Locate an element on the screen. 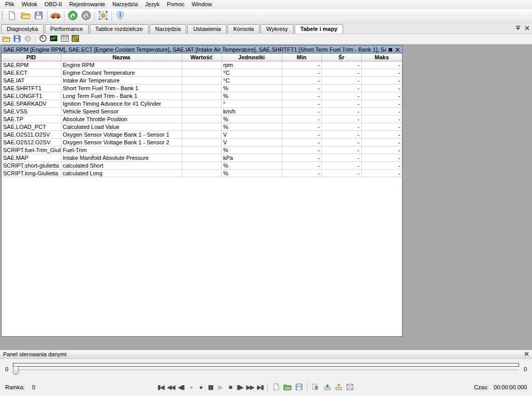  tab-close-icon is located at coordinates (527, 28).